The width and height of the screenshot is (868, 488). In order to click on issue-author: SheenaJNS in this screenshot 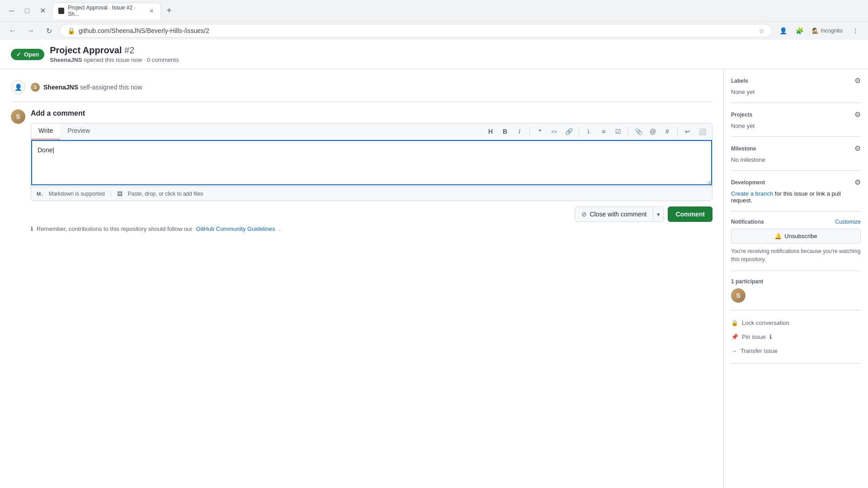, I will do `click(66, 60)`.